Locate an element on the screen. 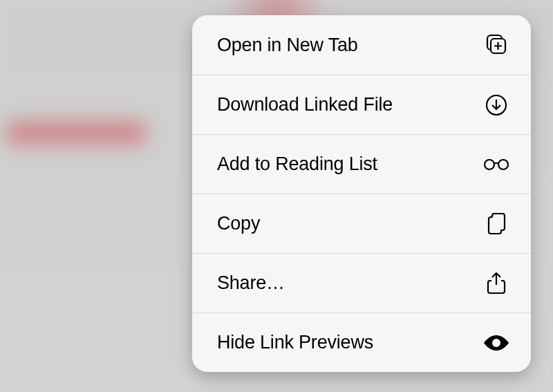 This screenshot has height=392, width=553. eye-icon is located at coordinates (496, 343).